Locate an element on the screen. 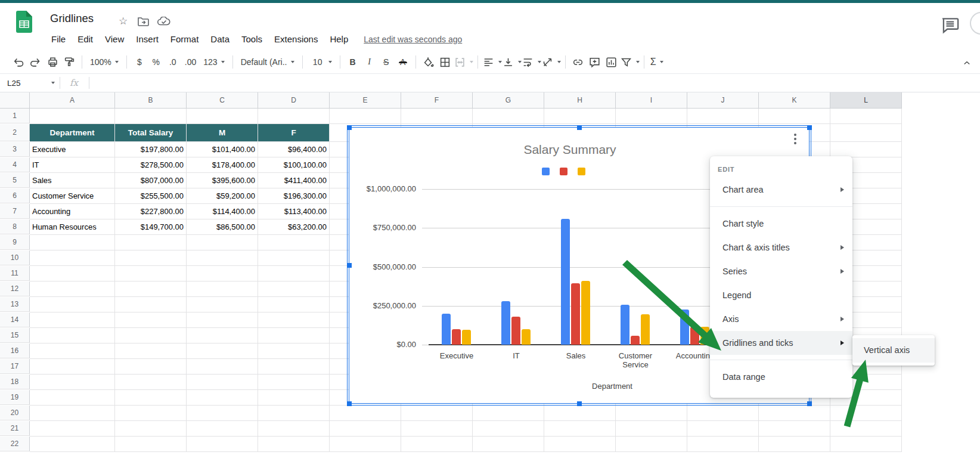  table-cell: $395,600.00 is located at coordinates (222, 180).